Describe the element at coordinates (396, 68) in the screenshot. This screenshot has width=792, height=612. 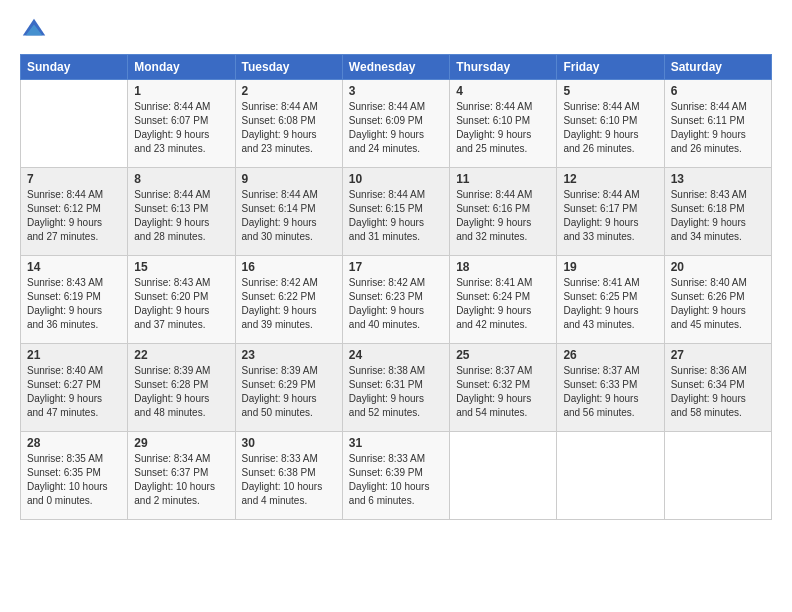
I see `weekday-row: SundayMondayTuesdayWednesdayThursdayFrid…` at that location.